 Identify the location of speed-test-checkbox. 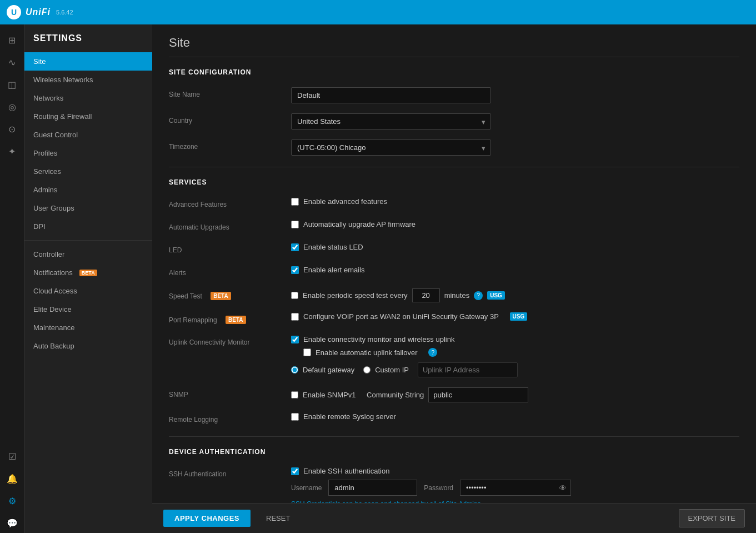
(294, 296).